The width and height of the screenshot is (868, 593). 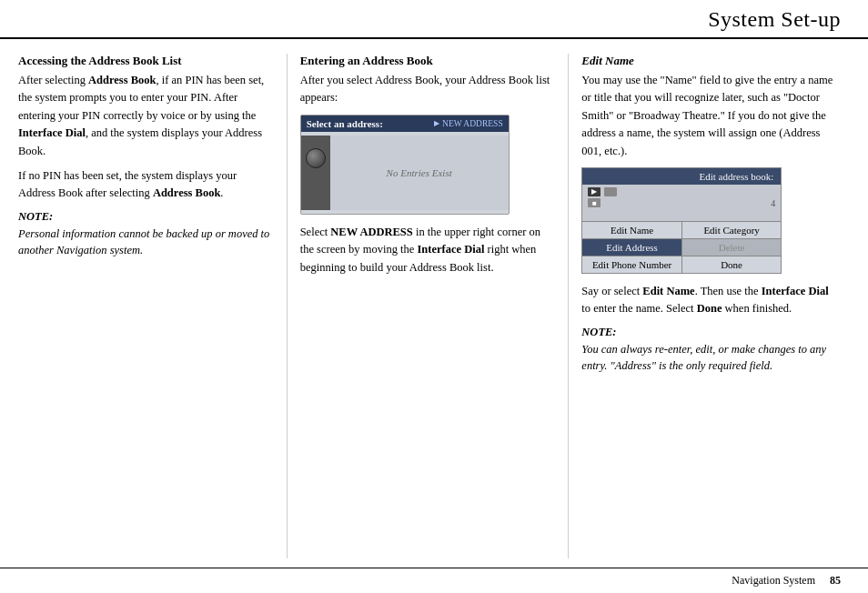 I want to click on screen-header: Select an address: ▶ NEW ADDRESS, so click(x=405, y=124).